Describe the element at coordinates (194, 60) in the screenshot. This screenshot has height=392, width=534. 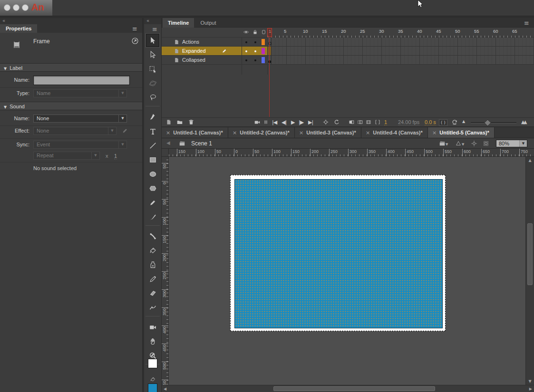
I see `layer-name: Collapsed` at that location.